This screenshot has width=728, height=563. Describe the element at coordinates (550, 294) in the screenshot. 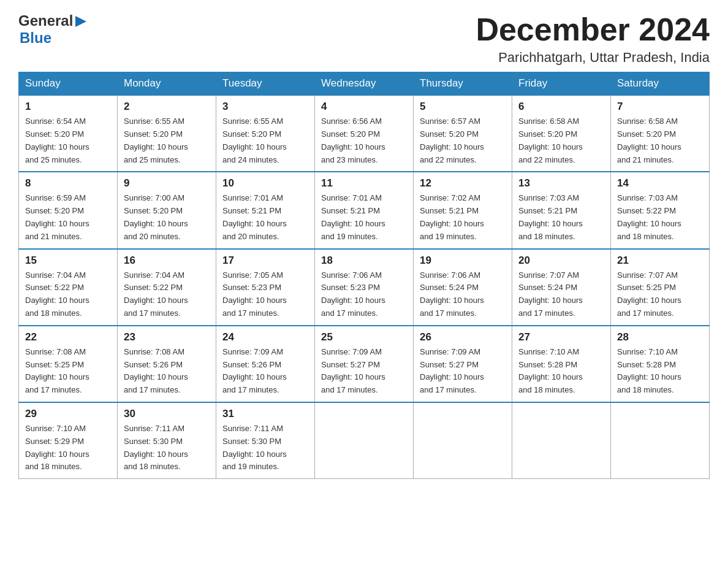

I see `day-info: Sunrise: 7:07 AMSunset: 5:24 PMDaylight:…` at that location.